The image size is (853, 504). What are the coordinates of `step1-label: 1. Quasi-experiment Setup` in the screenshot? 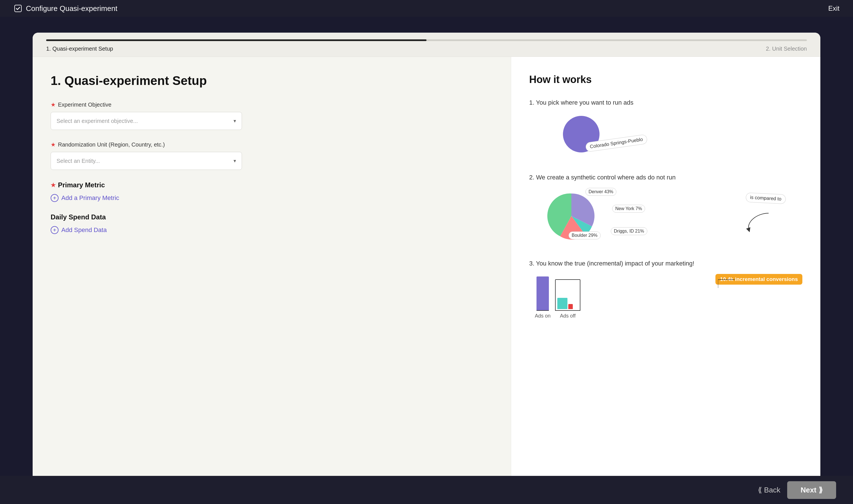 It's located at (79, 49).